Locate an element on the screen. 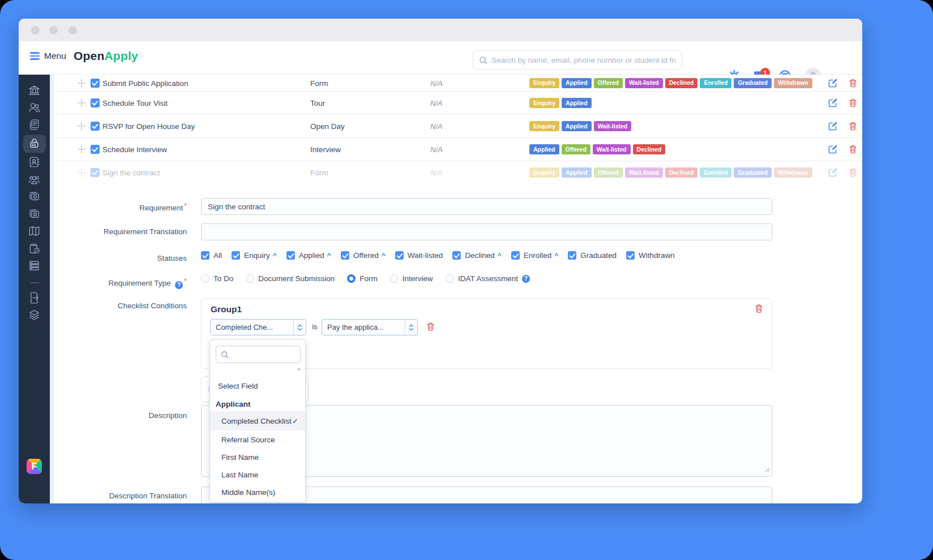 This screenshot has width=933, height=560. status-badge: Offered is located at coordinates (608, 173).